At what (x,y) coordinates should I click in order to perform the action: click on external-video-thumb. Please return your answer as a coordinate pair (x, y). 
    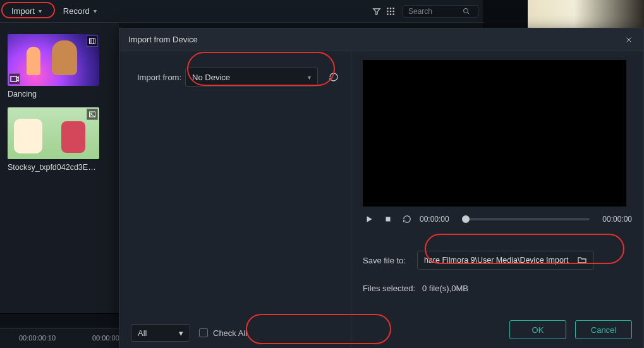
    Looking at the image, I should click on (586, 14).